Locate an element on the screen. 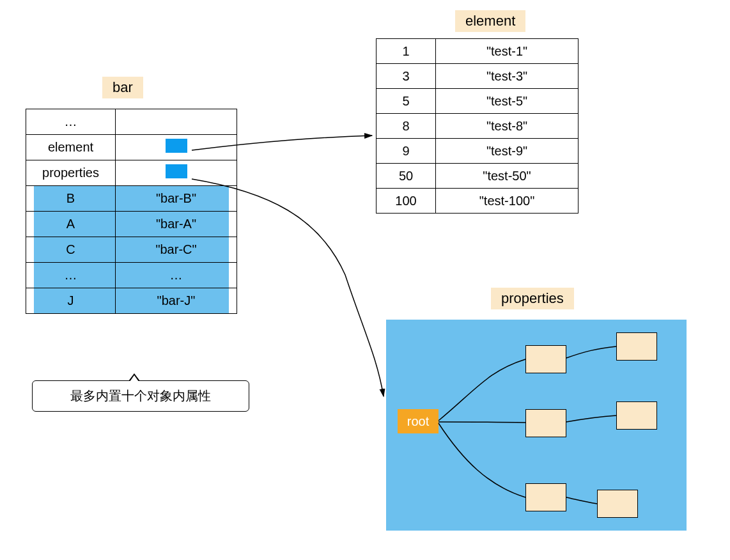 This screenshot has height=560, width=730. el-k: 3 is located at coordinates (407, 77).